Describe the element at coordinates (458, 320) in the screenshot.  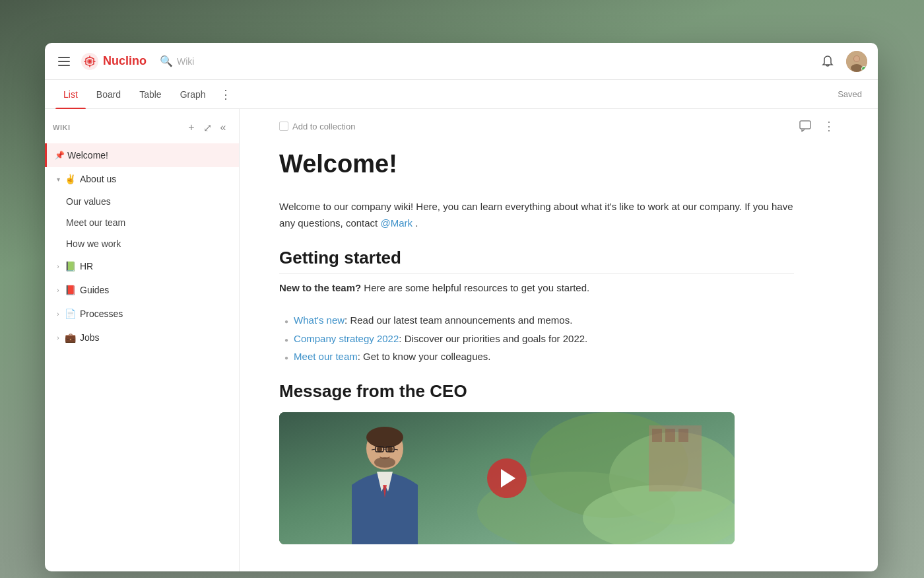
I see `whats-new-rest: : Read our latest team announcements and…` at that location.